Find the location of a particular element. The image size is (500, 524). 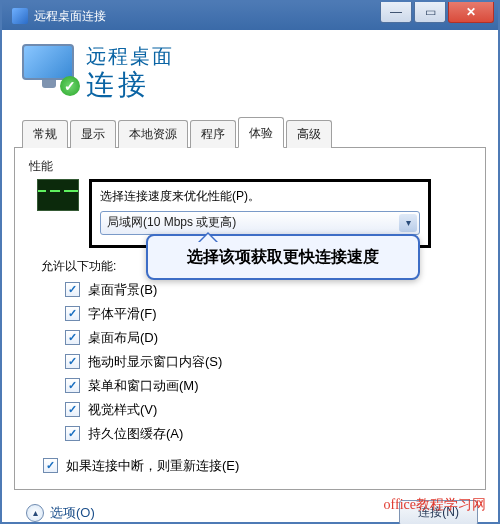

close-button: ✕ is located at coordinates (471, 12).